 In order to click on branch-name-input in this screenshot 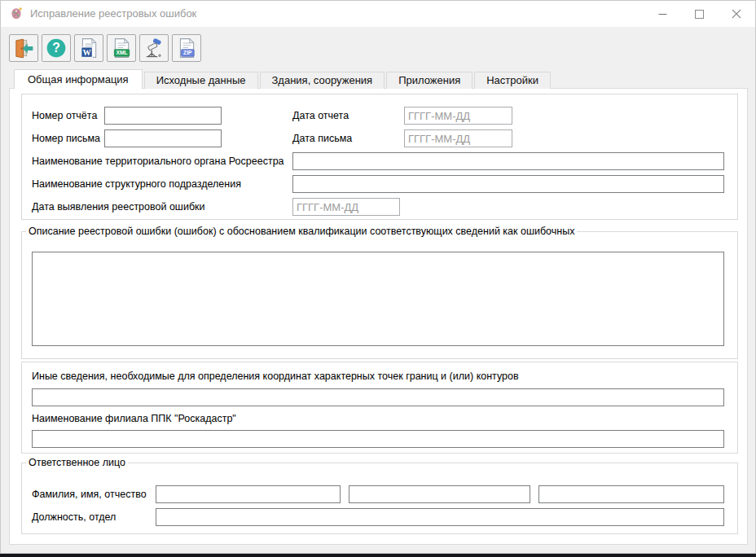, I will do `click(378, 439)`.